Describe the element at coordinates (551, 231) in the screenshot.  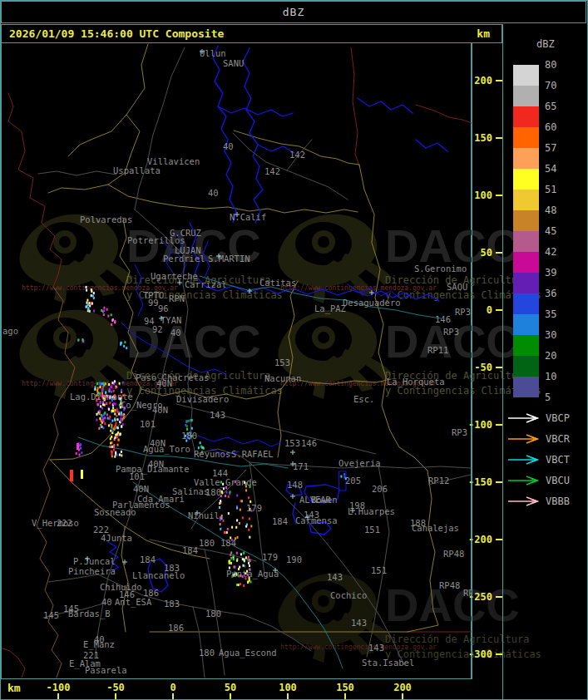
I see `scale-tick-label: 45` at that location.